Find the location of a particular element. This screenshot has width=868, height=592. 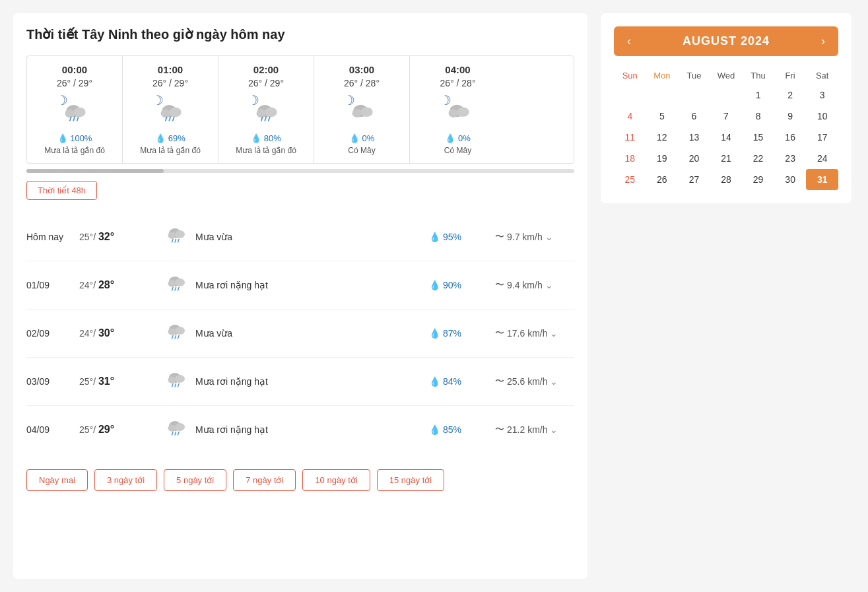

quick-btn: 15 ngày tới is located at coordinates (411, 480).